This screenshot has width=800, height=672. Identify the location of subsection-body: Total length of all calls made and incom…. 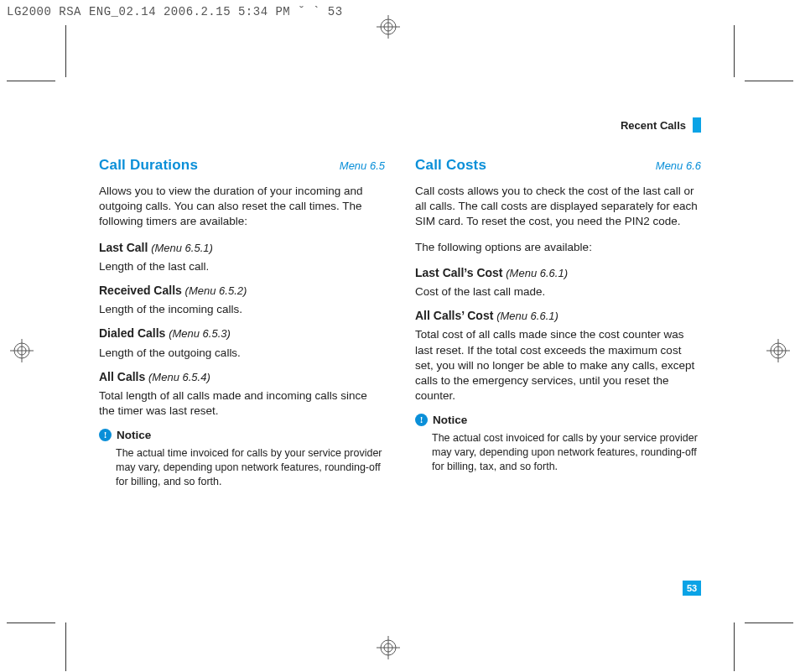
(242, 404).